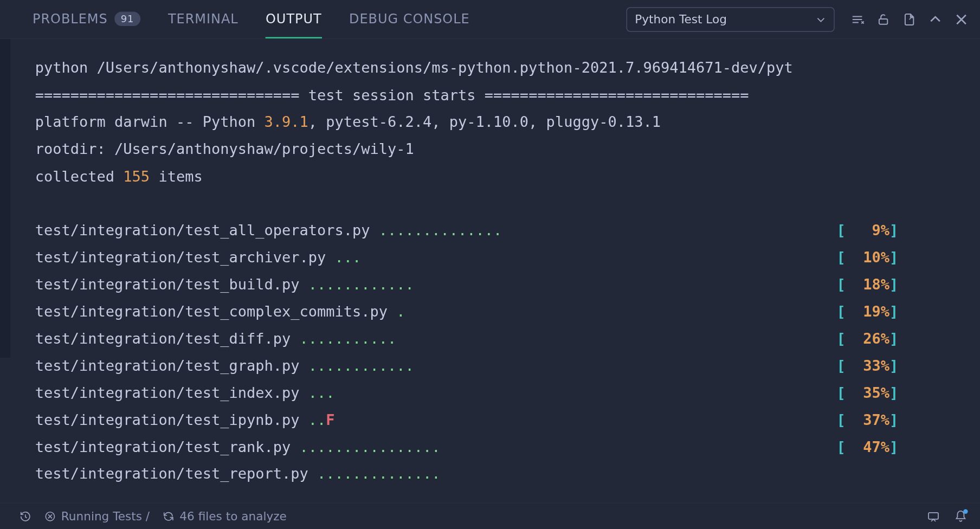 The image size is (980, 529). I want to click on test-row: test/integration/test_build.py .........…, so click(507, 285).